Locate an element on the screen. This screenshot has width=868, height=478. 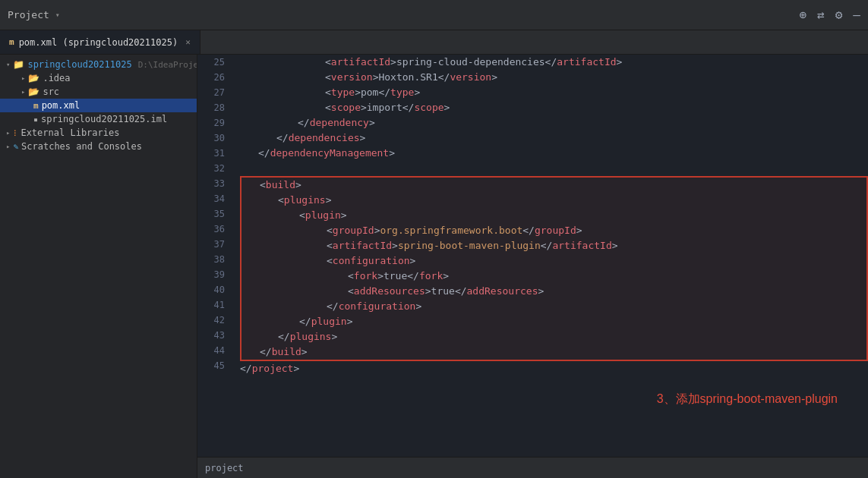
sidebar-item-label: pom.xml is located at coordinates (61, 105).